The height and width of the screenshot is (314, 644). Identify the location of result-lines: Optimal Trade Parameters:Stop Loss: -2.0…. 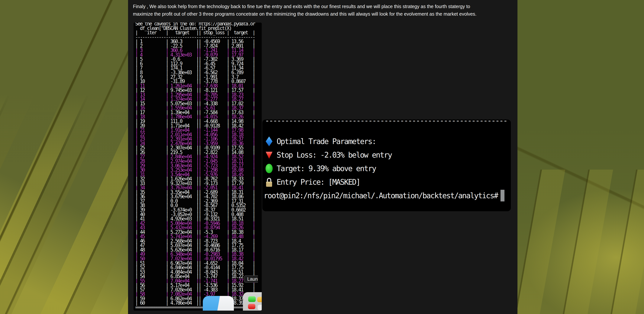
(388, 162).